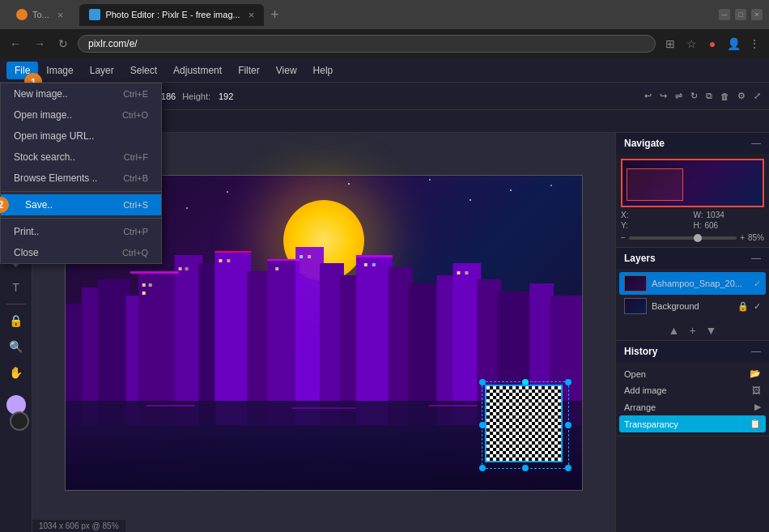 The height and width of the screenshot is (532, 769). I want to click on menu-help: Help, so click(324, 70).